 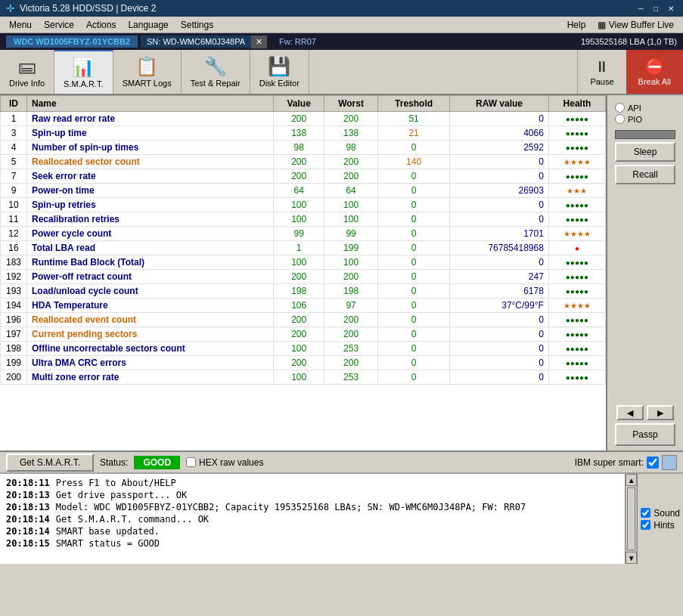 What do you see at coordinates (351, 104) in the screenshot?
I see `header-worst: Worst` at bounding box center [351, 104].